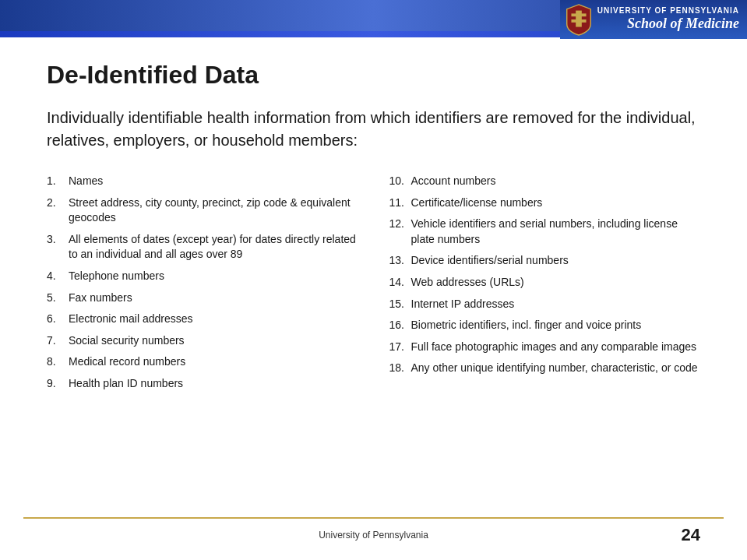 The image size is (747, 560). I want to click on list-number: 8., so click(58, 362).